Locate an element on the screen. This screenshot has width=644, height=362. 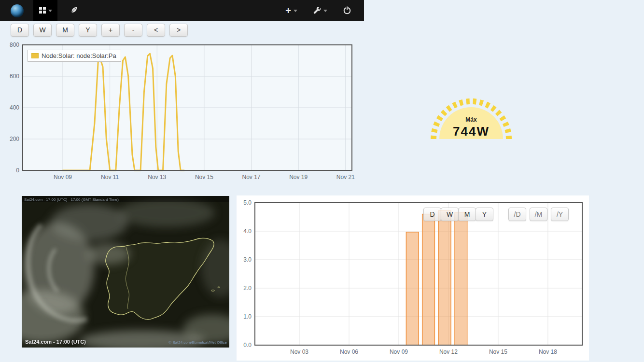
logout-power-button is located at coordinates (347, 11).